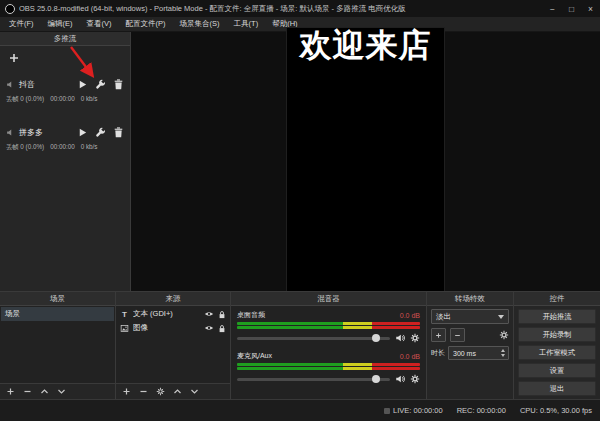 The width and height of the screenshot is (600, 421). Describe the element at coordinates (557, 352) in the screenshot. I see `studio-mode-button: 工作室模式` at that location.